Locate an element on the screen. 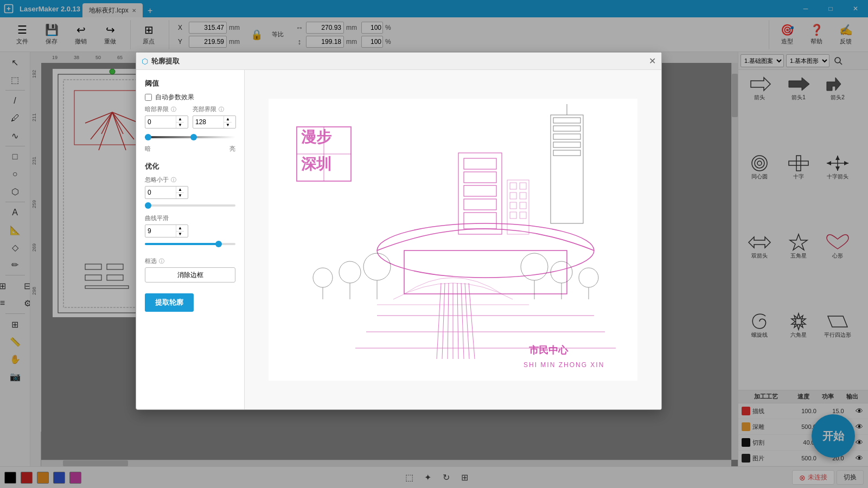 The image size is (868, 488). optimize-section: 优化 忽略小于 ⓘ ▲ ▼ is located at coordinates (190, 205).